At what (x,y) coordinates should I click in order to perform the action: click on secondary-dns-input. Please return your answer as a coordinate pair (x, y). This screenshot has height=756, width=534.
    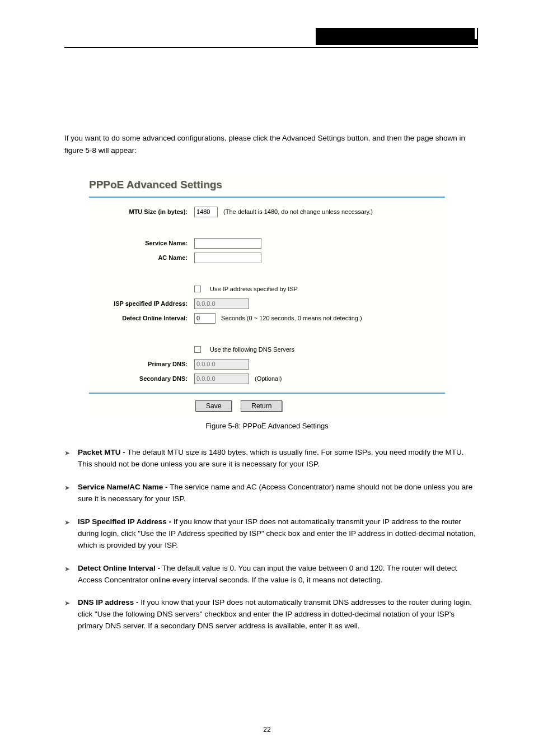
    Looking at the image, I should click on (222, 379).